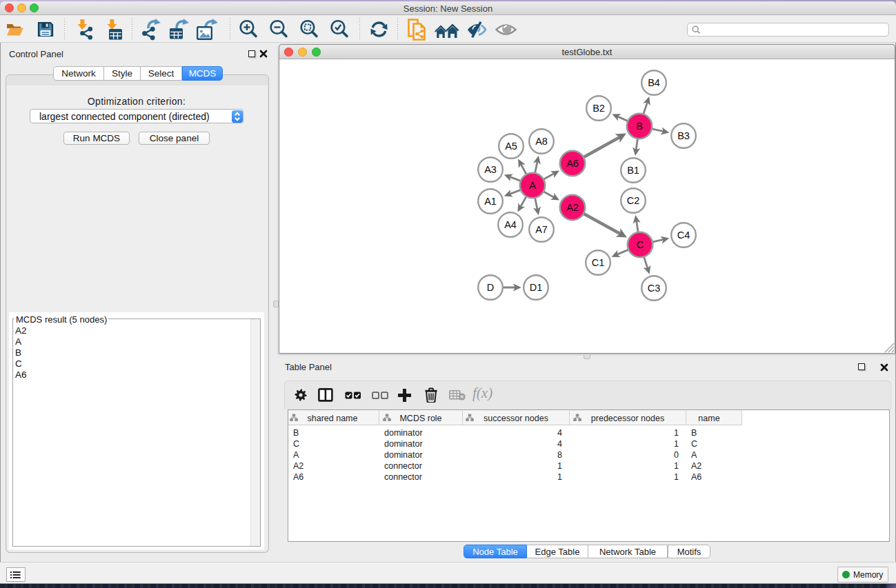 This screenshot has width=896, height=588. I want to click on svg-text: A, so click(532, 185).